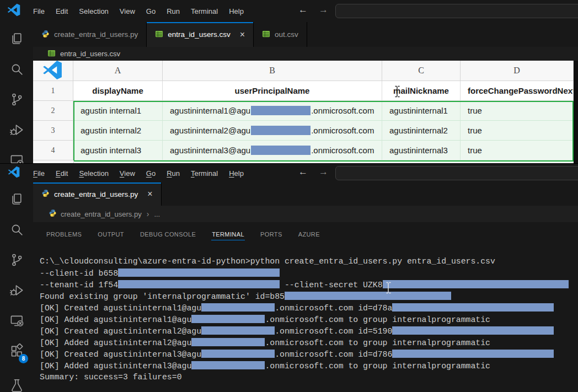  Describe the element at coordinates (309, 273) in the screenshot. I see `terminal-line: --client-id b658` at that location.